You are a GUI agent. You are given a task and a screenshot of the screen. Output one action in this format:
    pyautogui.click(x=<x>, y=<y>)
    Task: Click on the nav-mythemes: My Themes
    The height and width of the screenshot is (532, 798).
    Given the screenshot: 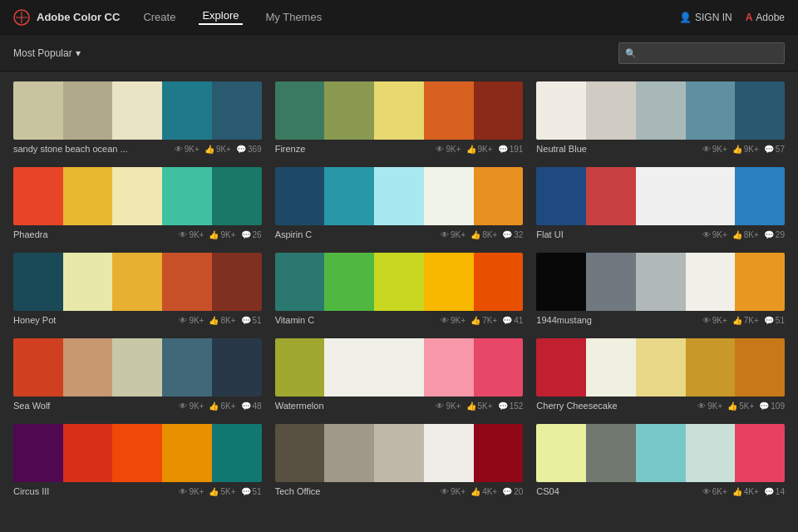 What is the action you would take?
    pyautogui.click(x=294, y=17)
    